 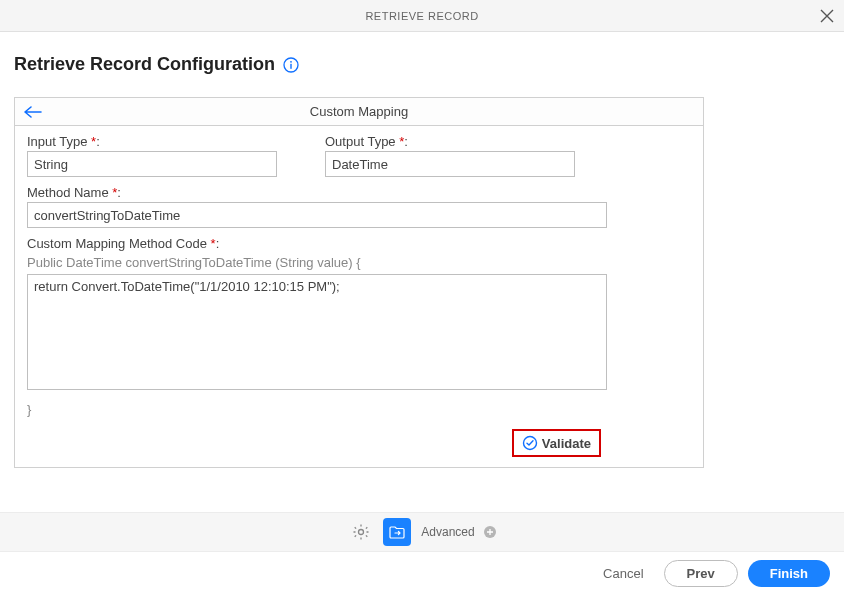 I want to click on folder-button, so click(x=397, y=532).